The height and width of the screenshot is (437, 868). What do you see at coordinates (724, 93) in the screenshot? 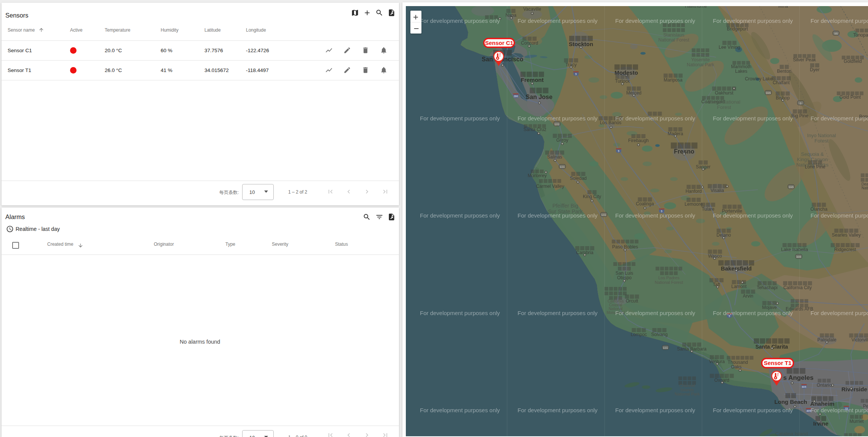
I see `svg-text: Oakhurst` at bounding box center [724, 93].